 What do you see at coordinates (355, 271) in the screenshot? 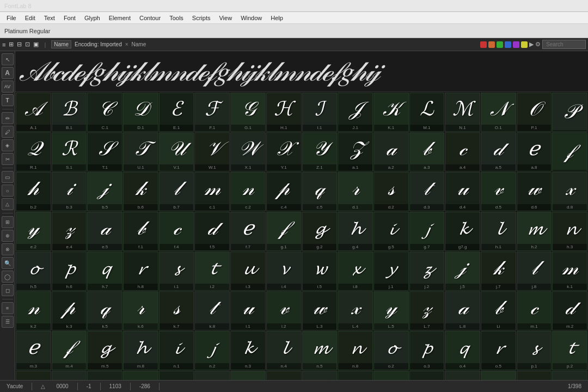
I see `glyph-cell: 𝔁i.8` at bounding box center [355, 271].